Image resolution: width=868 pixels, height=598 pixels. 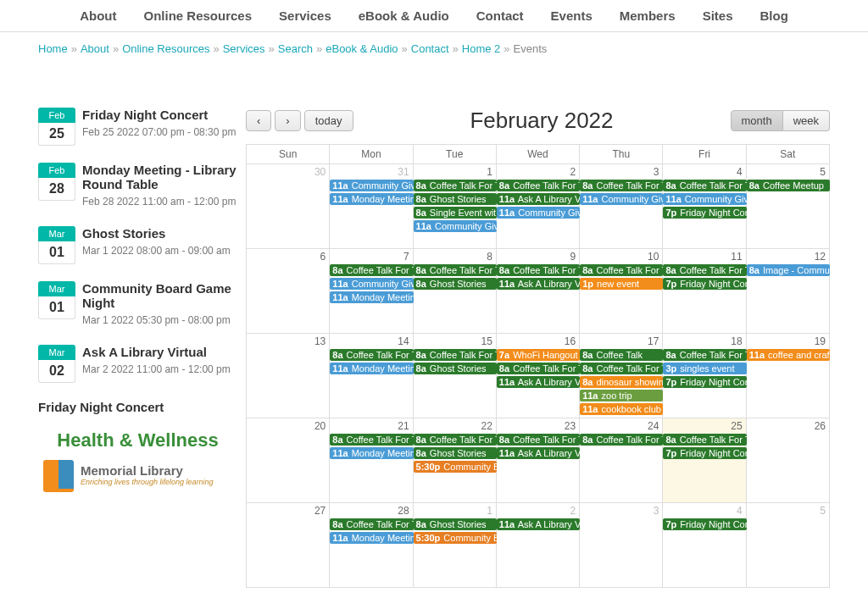 I want to click on breadcrumb-link: Contact, so click(x=431, y=49).